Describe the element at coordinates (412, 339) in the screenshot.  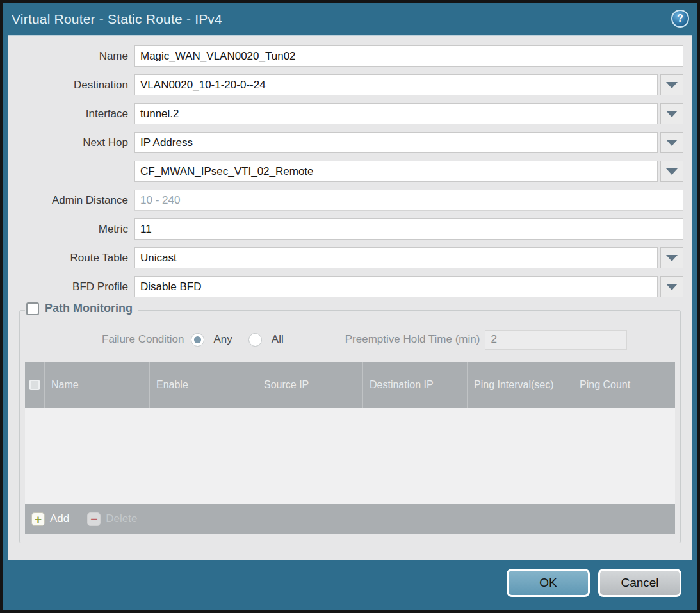
I see `preemptive-hold-time-label: Preemptive Hold Time (min)` at that location.